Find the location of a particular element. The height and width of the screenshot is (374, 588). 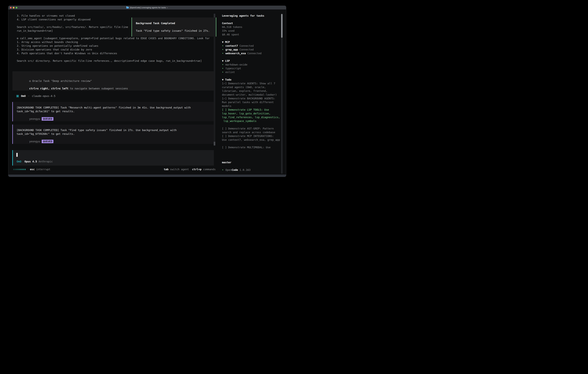

lsp-item: •eslint is located at coordinates (251, 72).